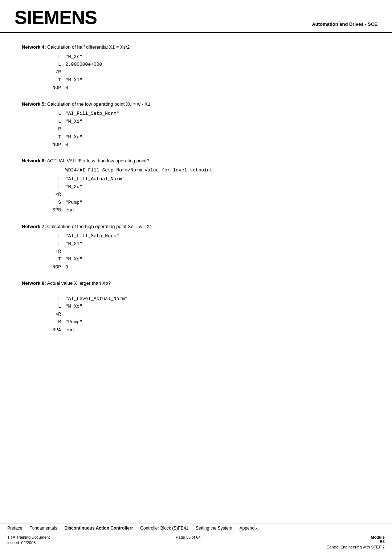  I want to click on op: <R, so click(54, 195).